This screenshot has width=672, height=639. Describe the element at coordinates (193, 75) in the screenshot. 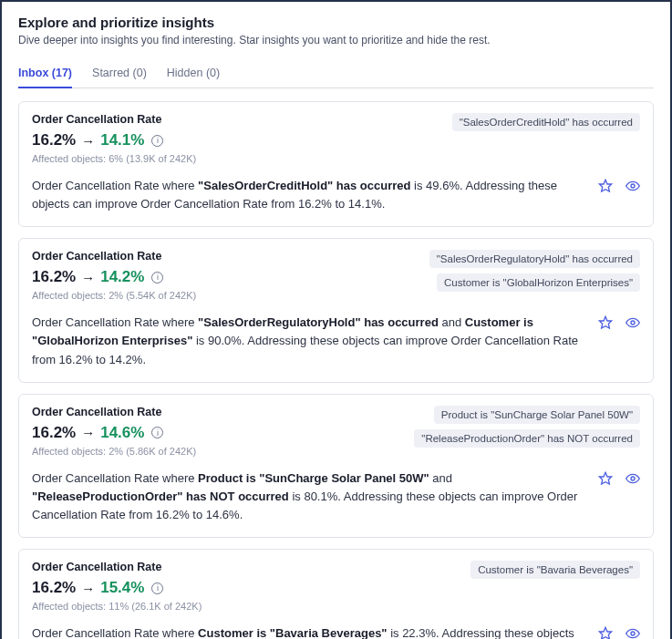

I see `tab-hidden: Hidden (0)` at that location.